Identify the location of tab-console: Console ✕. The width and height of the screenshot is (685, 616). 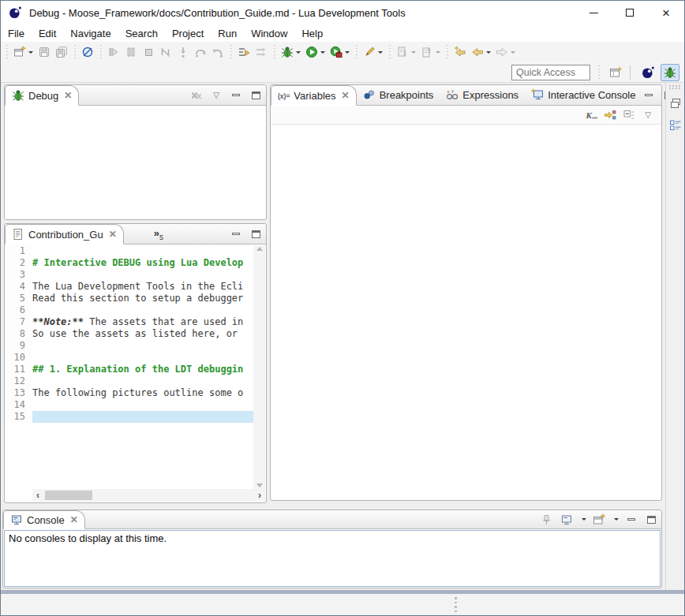
(44, 520).